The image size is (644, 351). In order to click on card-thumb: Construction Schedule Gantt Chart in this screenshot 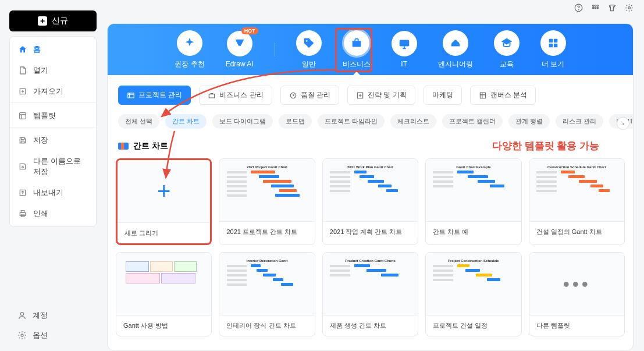, I will do `click(577, 190)`.